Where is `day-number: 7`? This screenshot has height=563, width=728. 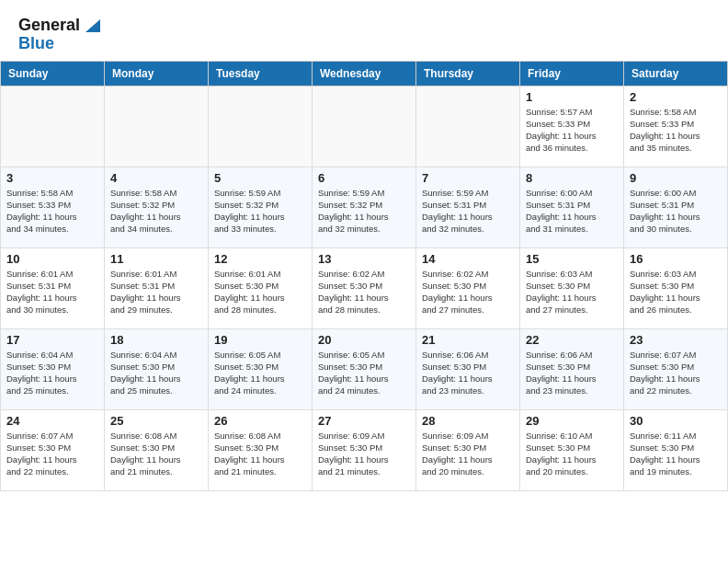 day-number: 7 is located at coordinates (468, 178).